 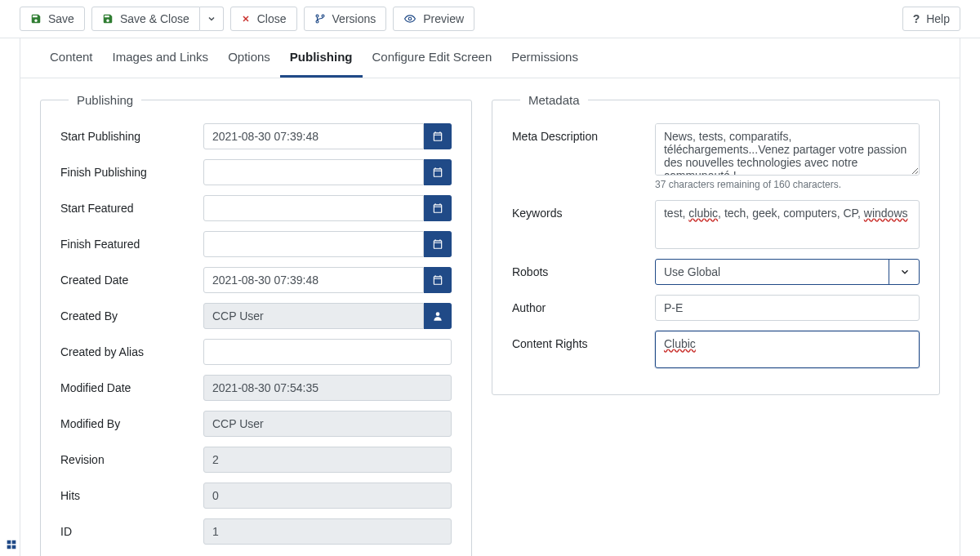 I want to click on keywords-input: test, clubic, tech, geek, computers, CP,…, so click(x=787, y=225).